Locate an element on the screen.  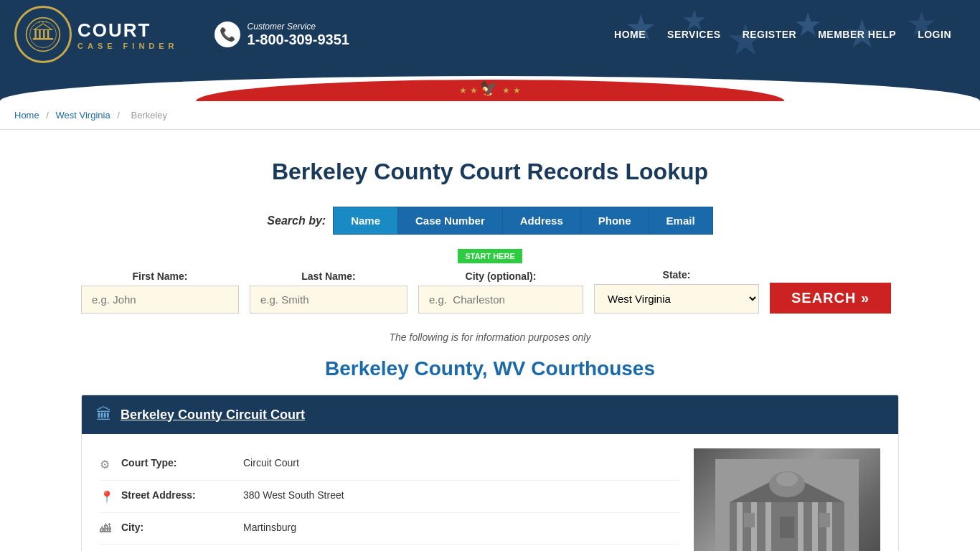
first-name-input is located at coordinates (160, 300).